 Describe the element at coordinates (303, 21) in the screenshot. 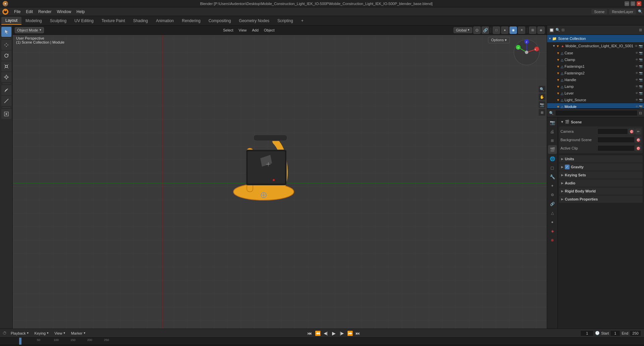

I see `add-workspace-button: +` at that location.